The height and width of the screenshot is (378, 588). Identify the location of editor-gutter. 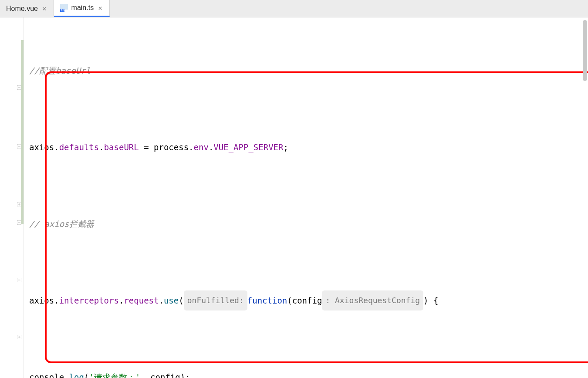
(12, 198).